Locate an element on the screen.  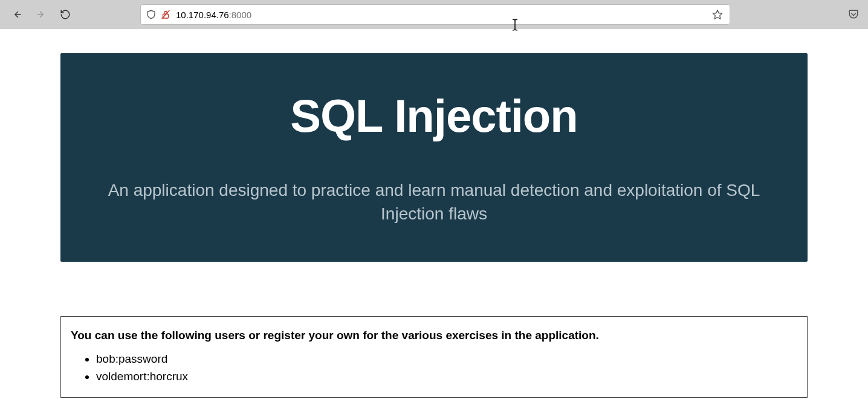
shield-icon is located at coordinates (151, 15).